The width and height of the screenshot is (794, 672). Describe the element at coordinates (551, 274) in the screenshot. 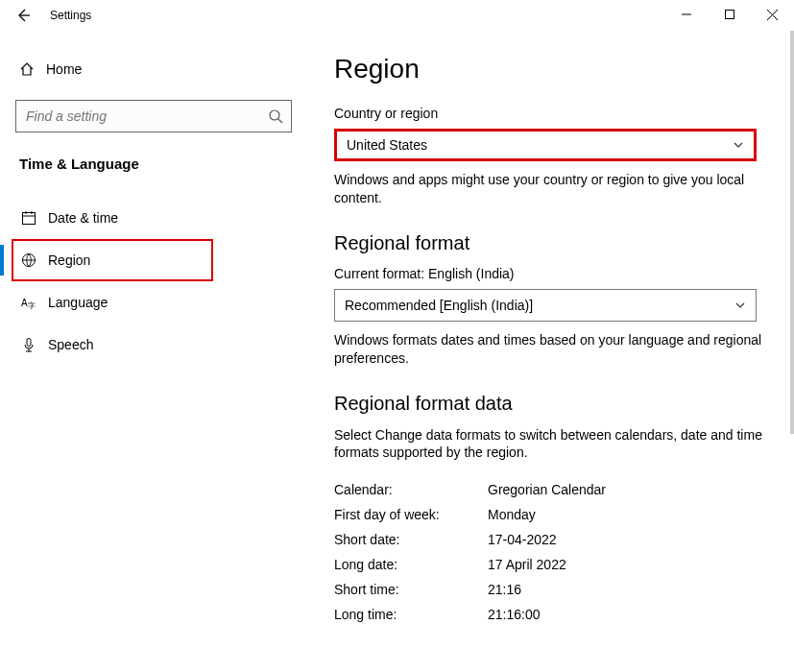

I see `current-format-label: Current format: English (India)` at that location.